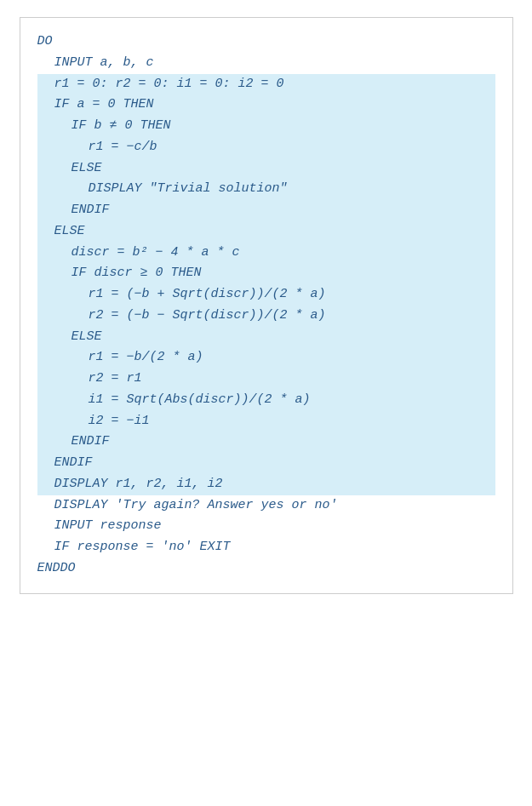 Image resolution: width=532 pixels, height=806 pixels. What do you see at coordinates (266, 548) in the screenshot?
I see `code-line: IF response = 'no' EXIT` at bounding box center [266, 548].